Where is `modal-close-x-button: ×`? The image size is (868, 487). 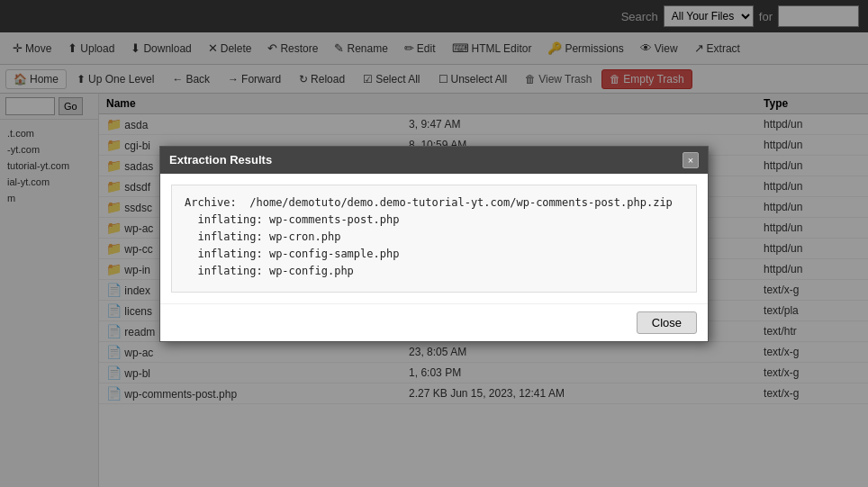
modal-close-x-button: × is located at coordinates (691, 160).